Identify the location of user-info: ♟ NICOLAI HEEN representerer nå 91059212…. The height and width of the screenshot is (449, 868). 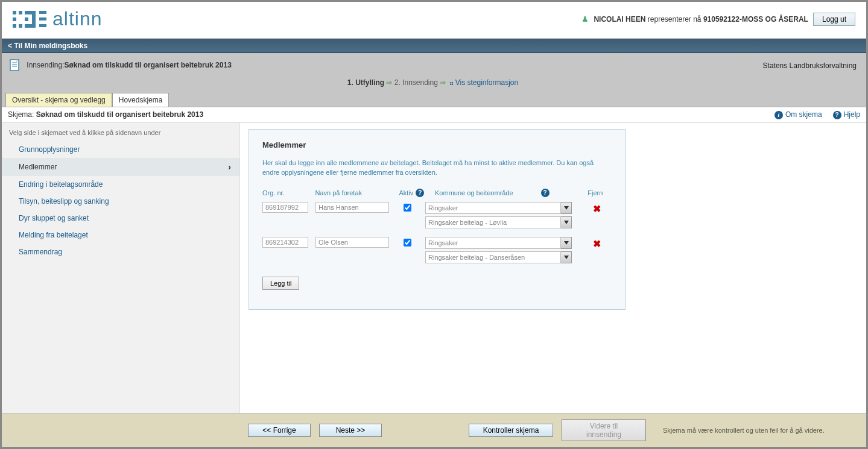
(718, 19).